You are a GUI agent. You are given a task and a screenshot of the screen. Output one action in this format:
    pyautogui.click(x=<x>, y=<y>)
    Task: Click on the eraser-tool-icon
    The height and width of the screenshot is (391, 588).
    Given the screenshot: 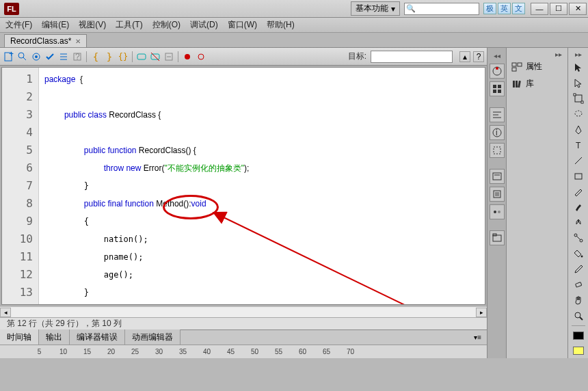 What is the action you would take?
    pyautogui.click(x=578, y=285)
    